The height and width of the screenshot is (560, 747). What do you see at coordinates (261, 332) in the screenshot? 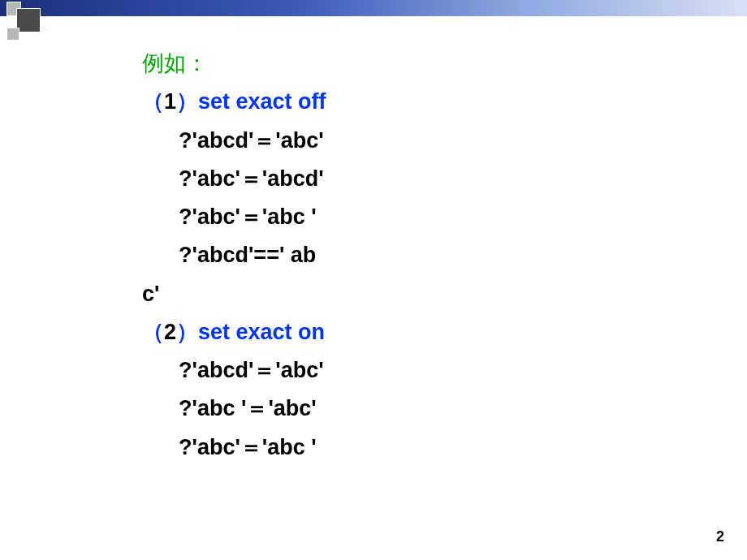
I see `command-text: set exact on` at bounding box center [261, 332].